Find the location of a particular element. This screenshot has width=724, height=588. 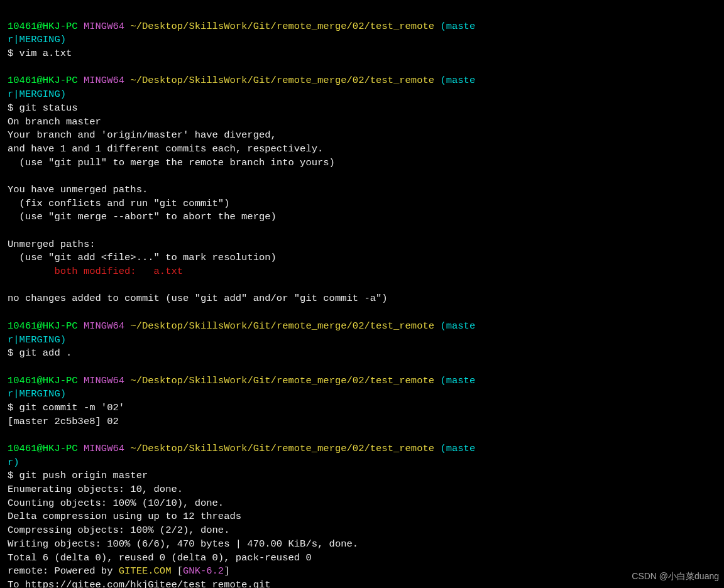

push-output: Writing objects: 100% (6/6), 470 bytes |… is located at coordinates (183, 544).